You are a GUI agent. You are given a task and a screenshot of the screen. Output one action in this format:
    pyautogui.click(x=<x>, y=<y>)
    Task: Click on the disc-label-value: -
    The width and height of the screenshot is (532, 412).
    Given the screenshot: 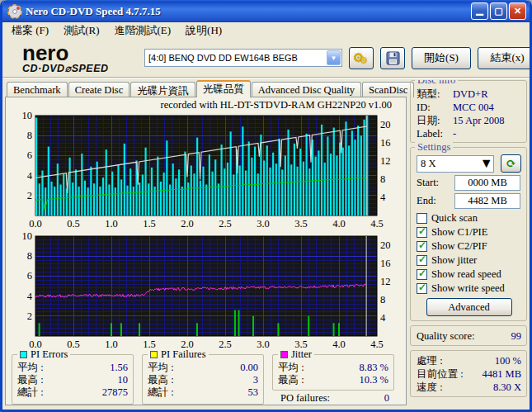 What is the action you would take?
    pyautogui.click(x=454, y=134)
    